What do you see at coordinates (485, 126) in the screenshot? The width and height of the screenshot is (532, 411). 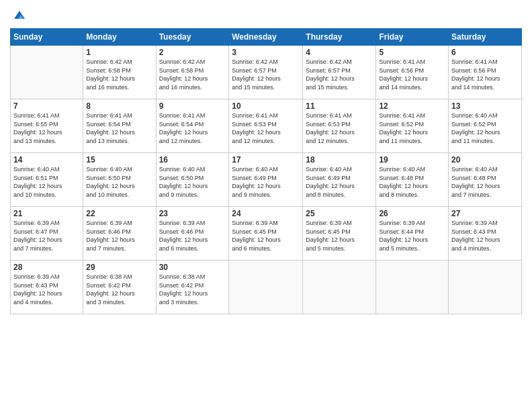 I see `calendar-cell: 13Sunrise: 6:40 AM Sunset: 6:52 PM Dayli…` at bounding box center [485, 126].